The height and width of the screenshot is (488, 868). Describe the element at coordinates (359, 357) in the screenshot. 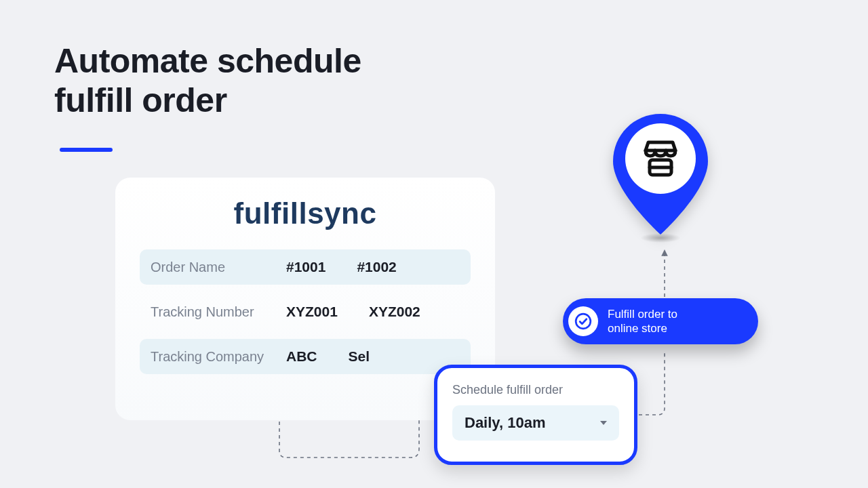

I see `tracking-company-2: Sel` at that location.